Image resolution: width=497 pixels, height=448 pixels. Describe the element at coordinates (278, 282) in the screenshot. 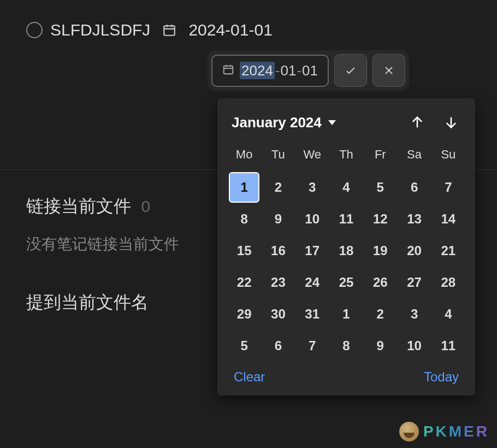

I see `calendar-day: 23` at that location.